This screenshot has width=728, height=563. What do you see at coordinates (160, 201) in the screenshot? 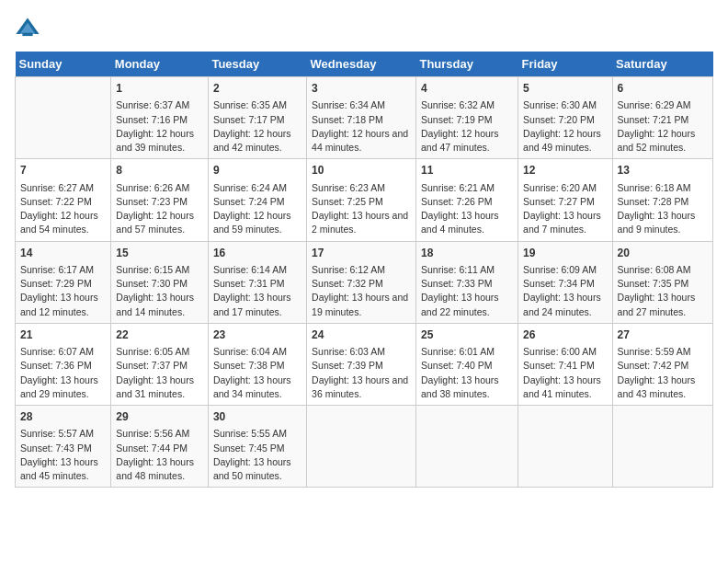
I see `day-cell: 8Sunrise: 6:26 AMSunset: 7:23 PMDaylight…` at bounding box center [160, 201].